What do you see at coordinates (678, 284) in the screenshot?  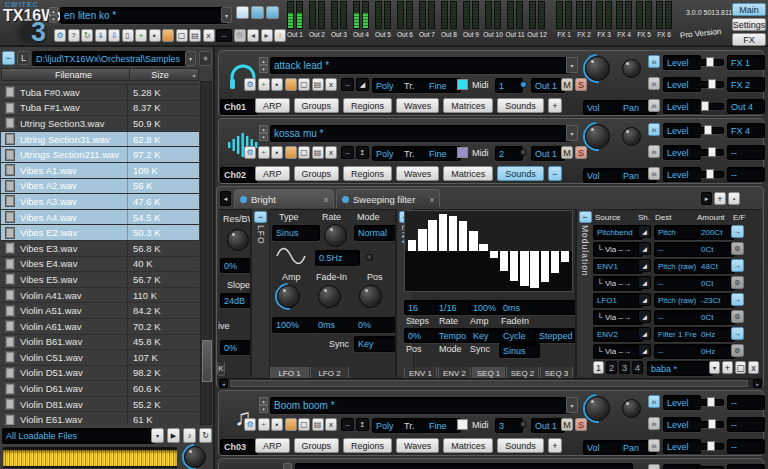 I see `mod-dest-field: --` at bounding box center [678, 284].